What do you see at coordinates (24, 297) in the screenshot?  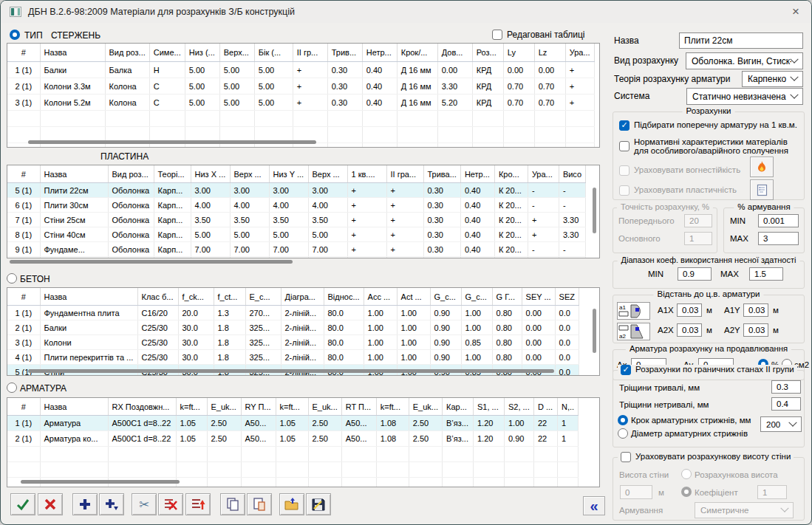 I see `column-header: #` at bounding box center [24, 297].